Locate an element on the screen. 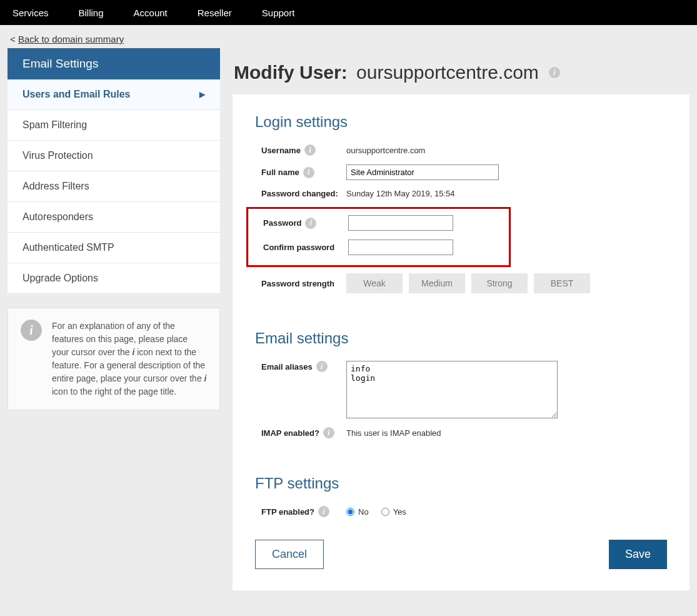 This screenshot has height=616, width=697. cancel-button: Cancel is located at coordinates (289, 554).